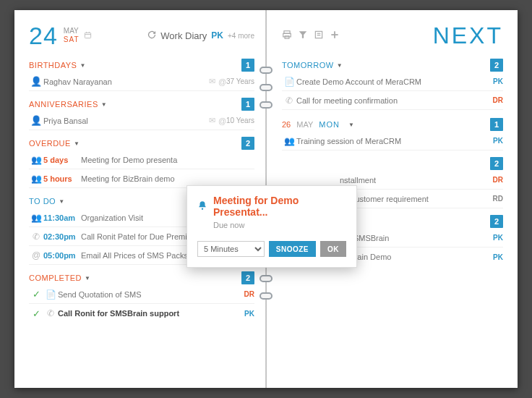  Describe the element at coordinates (168, 179) in the screenshot. I see `task-text: Meeting for BizBrain demo` at that location.